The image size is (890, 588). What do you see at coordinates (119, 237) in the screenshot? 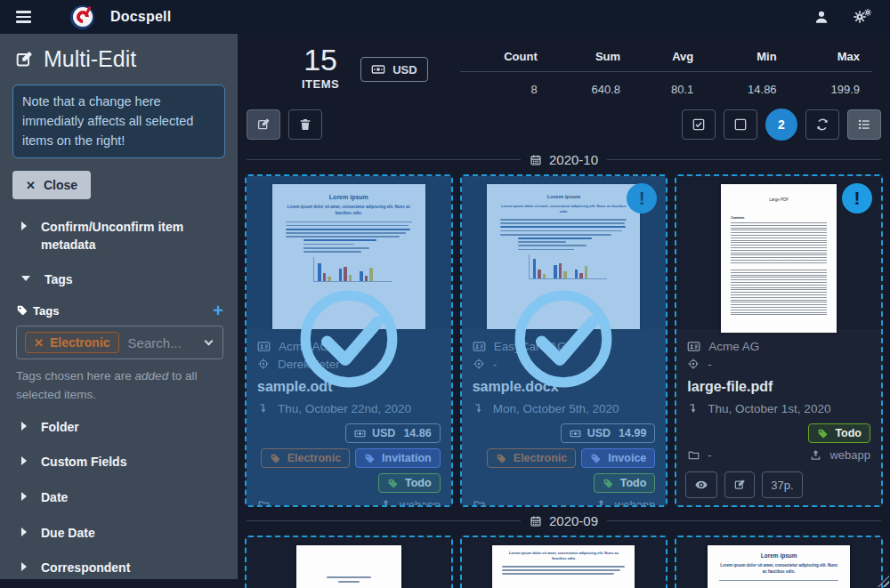
I see `section-confirm-metadata: Confirm/Unconfirm item metadata` at bounding box center [119, 237].